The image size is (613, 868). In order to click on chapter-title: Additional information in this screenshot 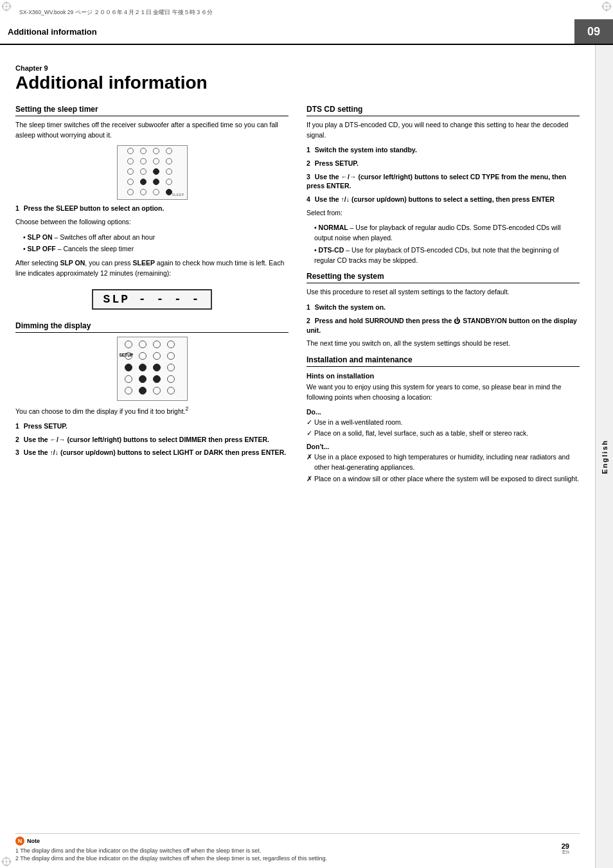, I will do `click(298, 84)`.